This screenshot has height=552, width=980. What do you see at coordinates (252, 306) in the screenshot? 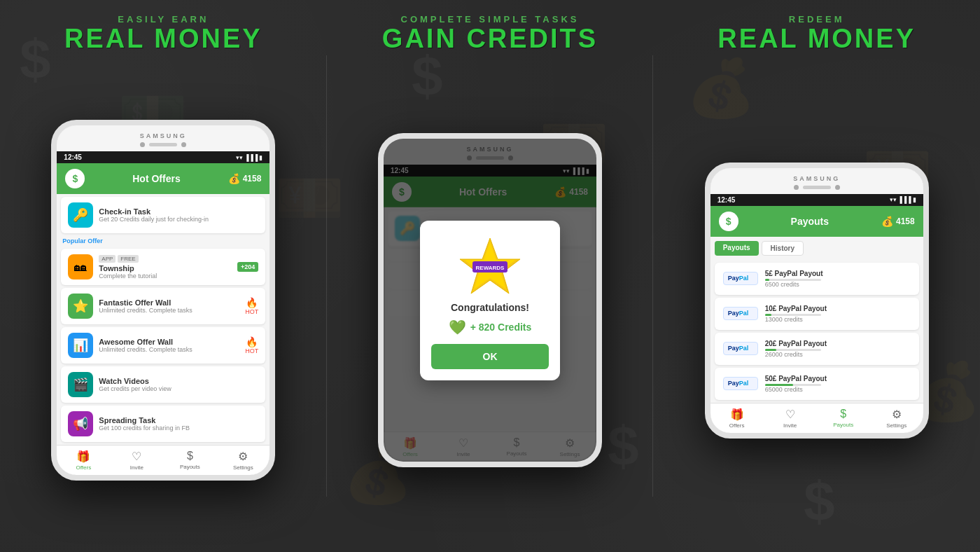
I see `fantastic-hot: 🔥 HOT` at bounding box center [252, 306].